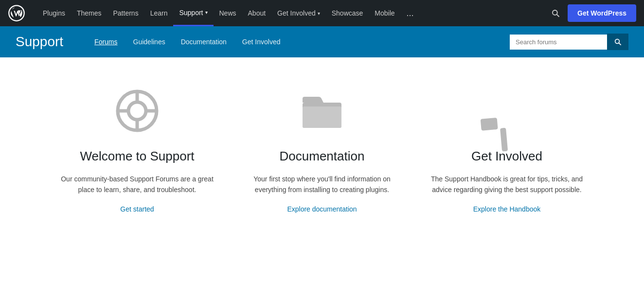 The width and height of the screenshot is (644, 283). Describe the element at coordinates (347, 13) in the screenshot. I see `nav-link-showcase: Showcase` at that location.